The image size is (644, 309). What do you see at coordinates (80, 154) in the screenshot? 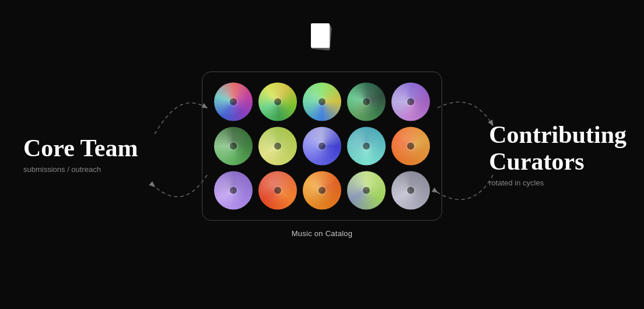
I see `core-team-section: Core Team submissions / outreach` at bounding box center [80, 154].